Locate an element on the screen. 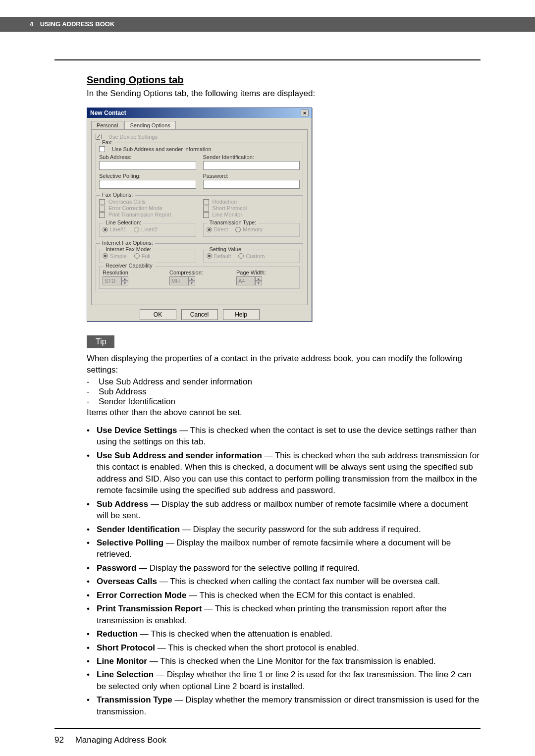 The image size is (535, 756). tip-after: Items other than the above cannot be set… is located at coordinates (283, 413).